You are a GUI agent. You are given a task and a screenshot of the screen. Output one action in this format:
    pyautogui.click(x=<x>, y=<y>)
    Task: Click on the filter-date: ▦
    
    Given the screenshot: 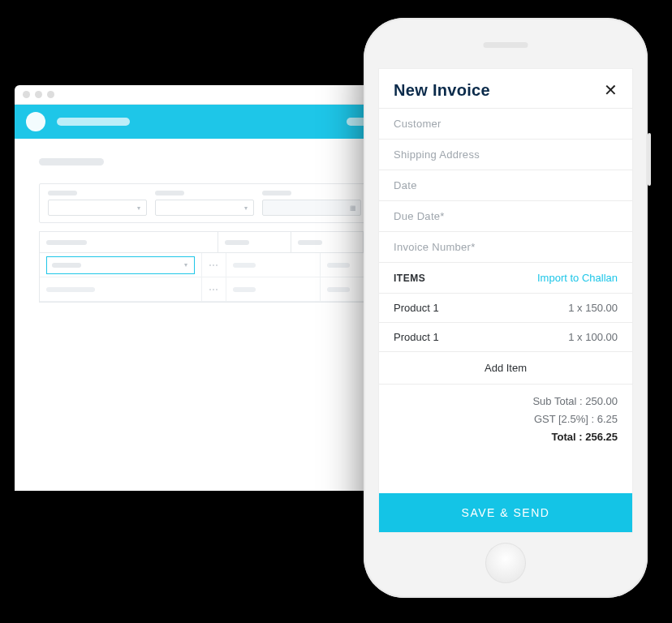 What is the action you would take?
    pyautogui.click(x=312, y=208)
    